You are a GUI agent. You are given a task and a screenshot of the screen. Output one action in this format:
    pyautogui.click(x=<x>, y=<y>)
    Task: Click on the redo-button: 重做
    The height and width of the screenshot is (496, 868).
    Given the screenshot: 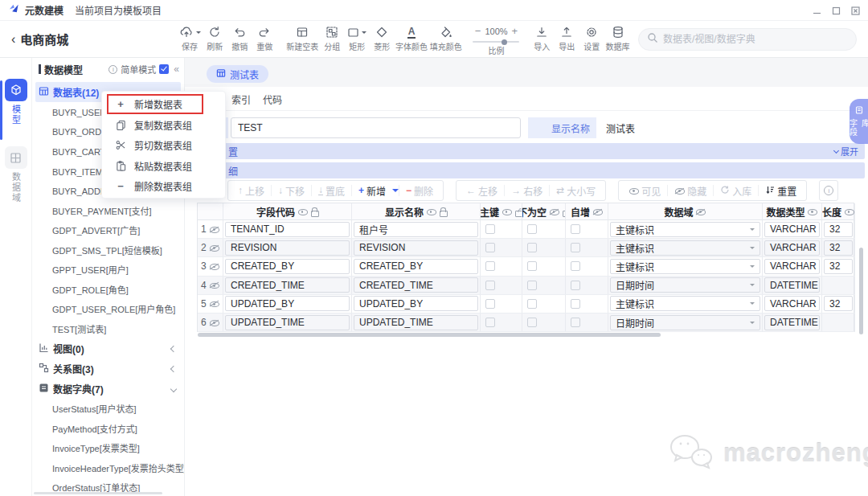 What is the action you would take?
    pyautogui.click(x=264, y=39)
    